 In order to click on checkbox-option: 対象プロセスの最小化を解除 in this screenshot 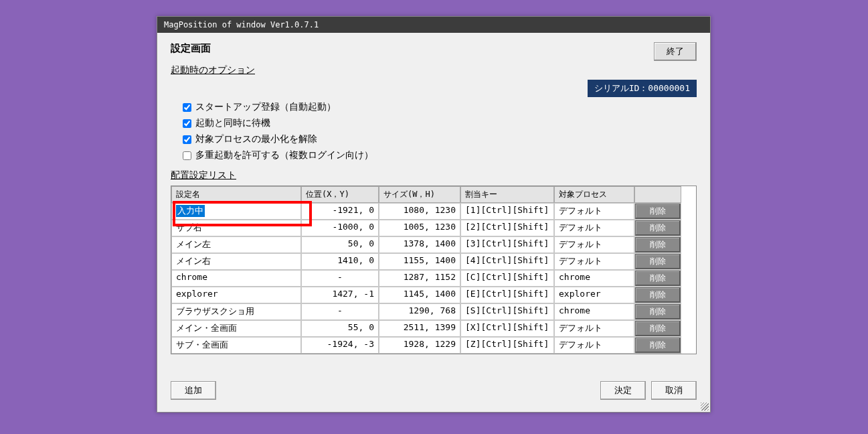, I will do `click(440, 139)`.